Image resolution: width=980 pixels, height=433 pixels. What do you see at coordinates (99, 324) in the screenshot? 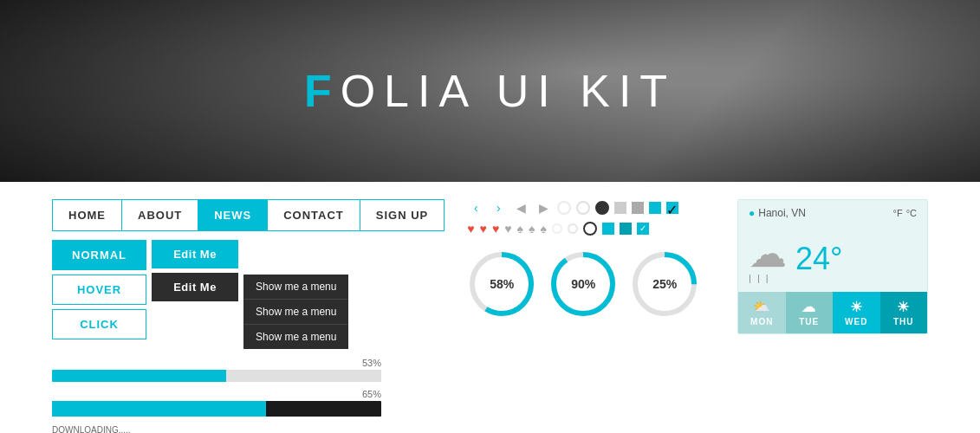
I see `state-click: CLICK` at bounding box center [99, 324].